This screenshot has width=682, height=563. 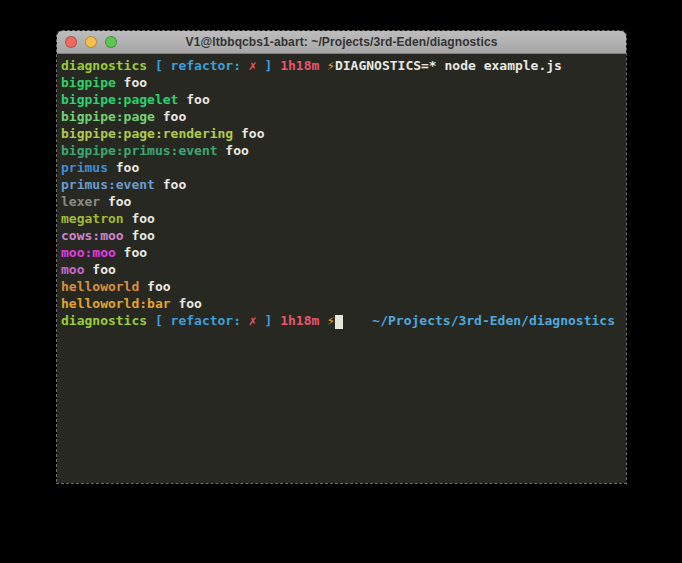 I want to click on zoom-button, so click(x=111, y=42).